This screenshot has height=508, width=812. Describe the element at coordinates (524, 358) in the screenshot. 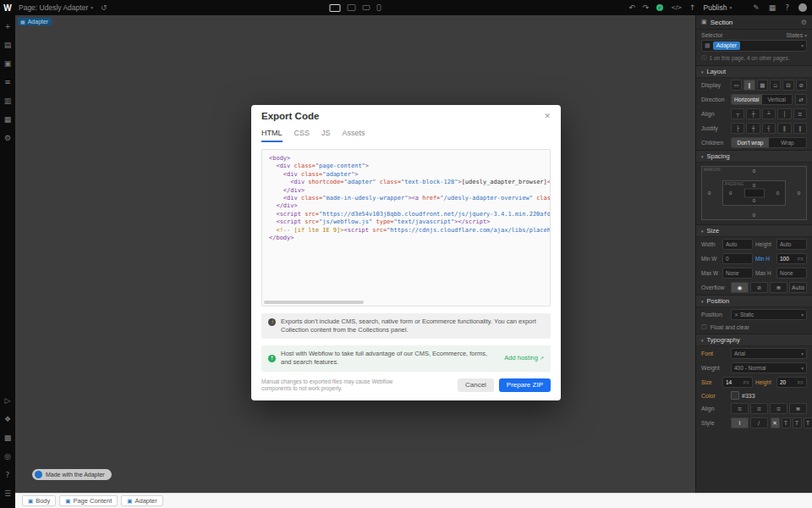

I see `add-hosting-link: Add hosting ↗` at that location.